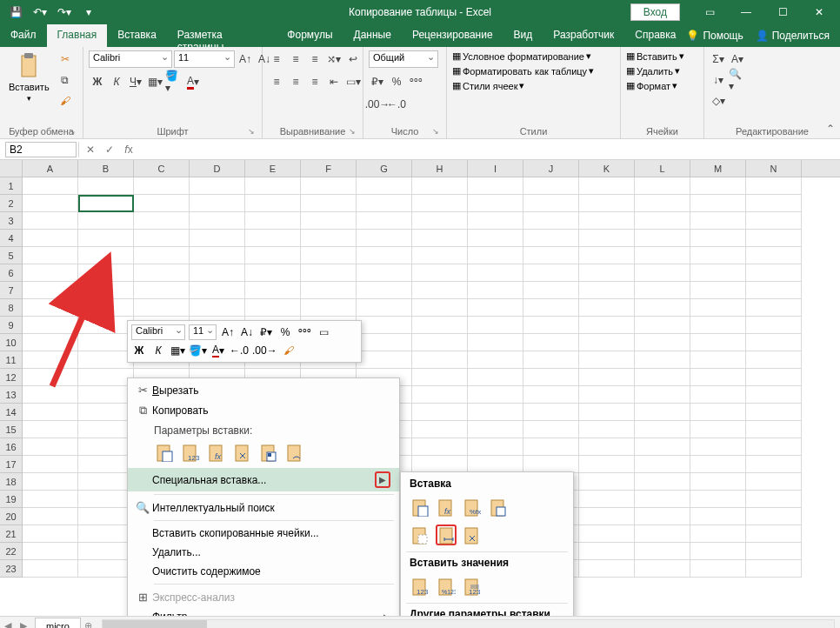 The image size is (840, 628). Describe the element at coordinates (50, 482) in the screenshot. I see `cell-A18` at that location.